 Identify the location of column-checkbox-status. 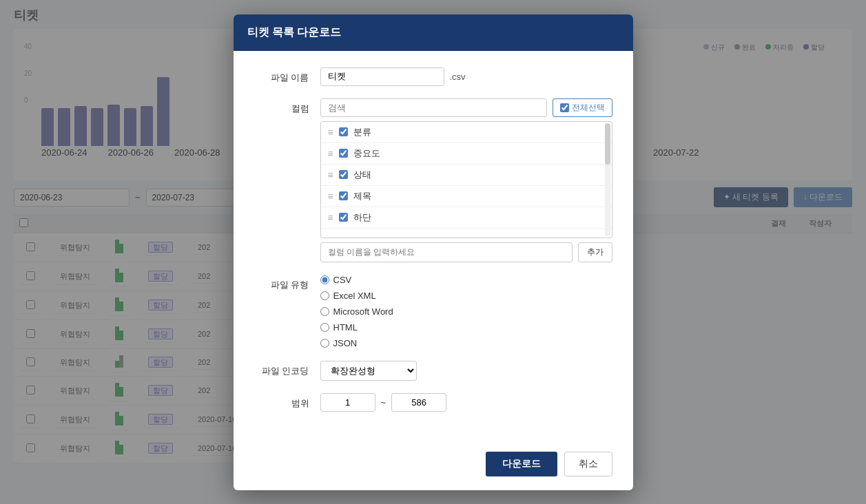
(343, 175).